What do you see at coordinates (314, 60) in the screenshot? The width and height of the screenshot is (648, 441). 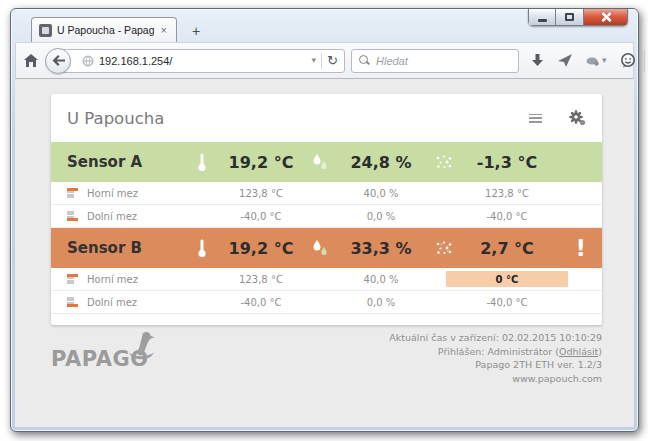 I see `url-dropdown-icon: ▾` at bounding box center [314, 60].